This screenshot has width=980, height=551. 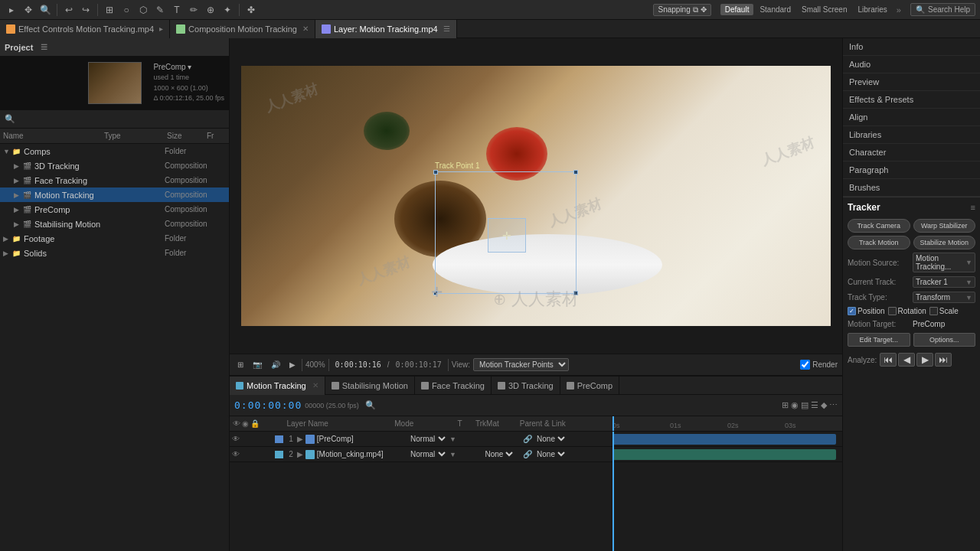 What do you see at coordinates (681, 10) in the screenshot?
I see `snapping-button: Snapping ⧉ ✥` at bounding box center [681, 10].